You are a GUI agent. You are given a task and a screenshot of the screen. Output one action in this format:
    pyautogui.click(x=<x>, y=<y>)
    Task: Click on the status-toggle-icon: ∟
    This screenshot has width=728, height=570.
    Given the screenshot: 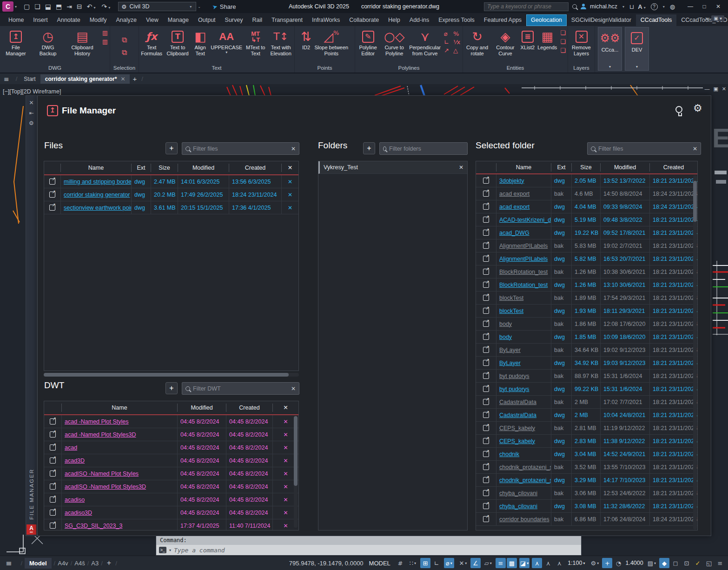 What is the action you would take?
    pyautogui.click(x=437, y=563)
    